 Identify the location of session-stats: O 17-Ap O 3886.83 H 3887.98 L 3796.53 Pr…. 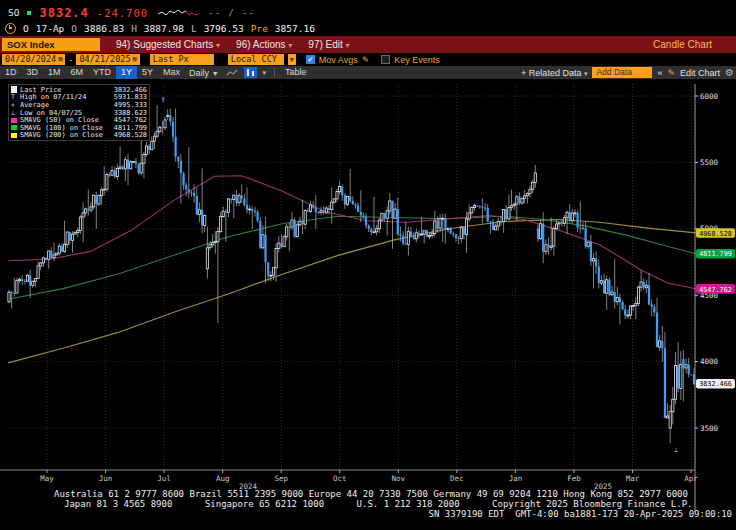
(368, 28).